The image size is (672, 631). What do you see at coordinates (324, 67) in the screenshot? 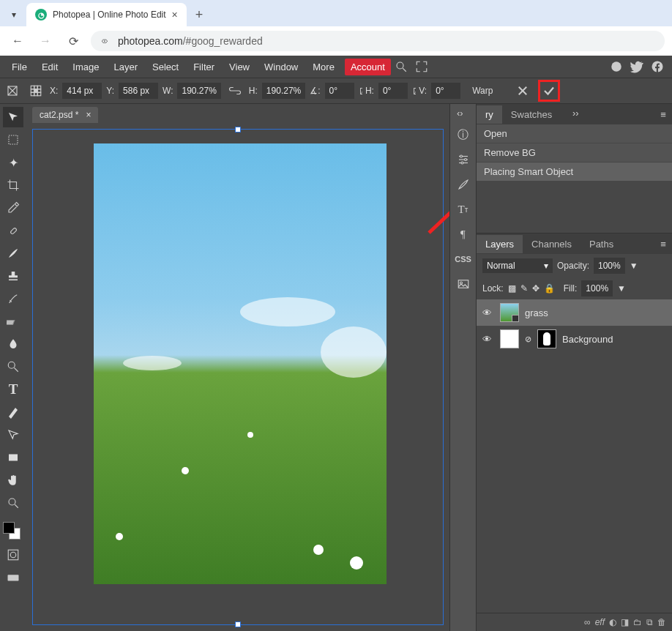
I see `menu-more: More` at bounding box center [324, 67].